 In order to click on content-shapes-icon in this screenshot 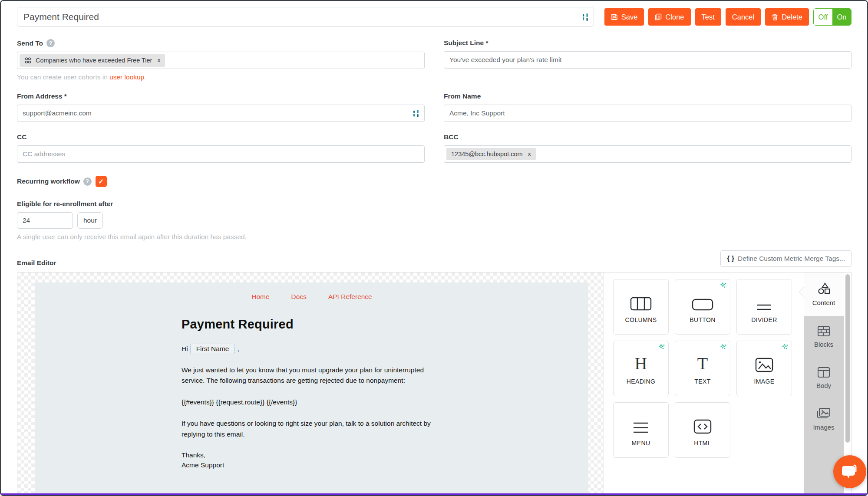, I will do `click(824, 289)`.